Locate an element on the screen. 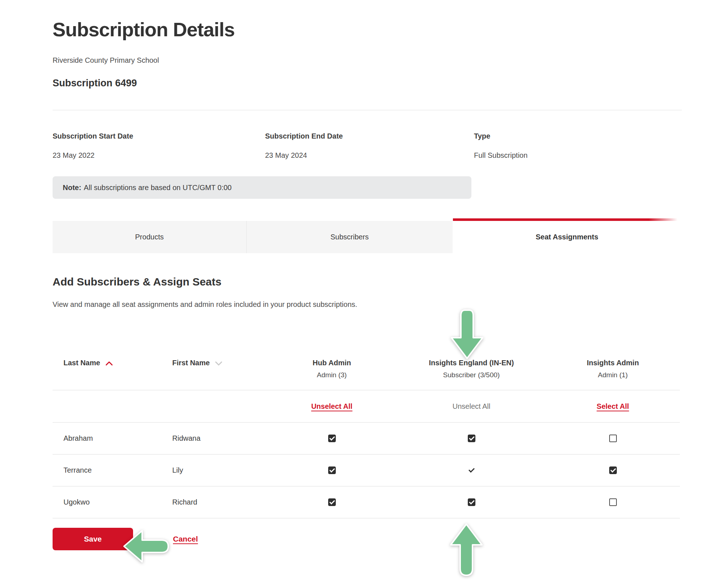 The width and height of the screenshot is (714, 588). save-button: Save is located at coordinates (93, 539).